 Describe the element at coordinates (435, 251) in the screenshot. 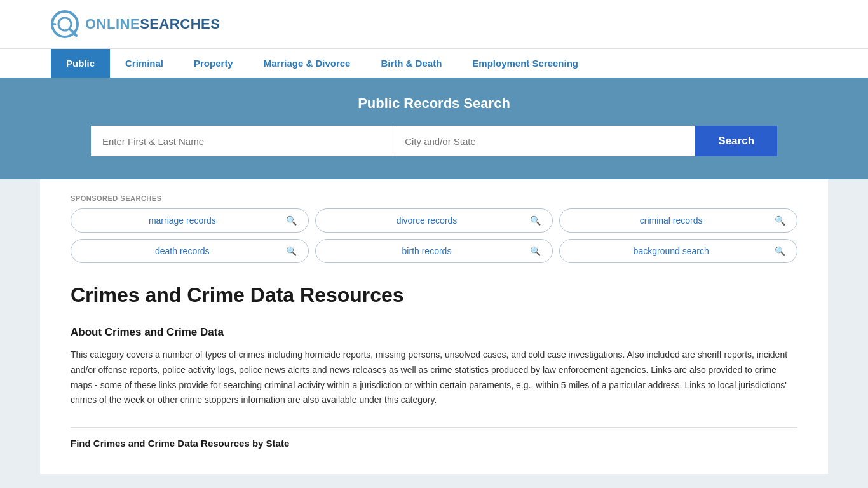

I see `sponsored-item-birth-records: birth records 🔍` at that location.